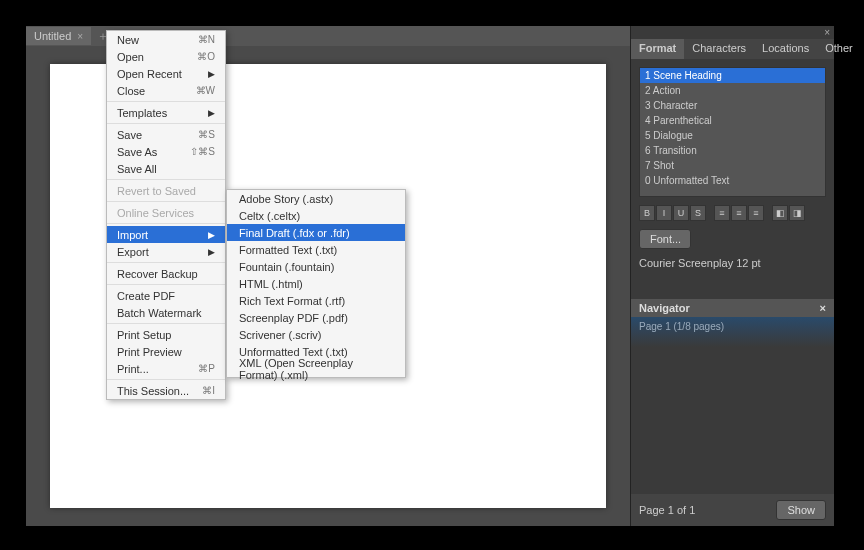 The image size is (864, 550). I want to click on close-icon: ×, so click(80, 36).